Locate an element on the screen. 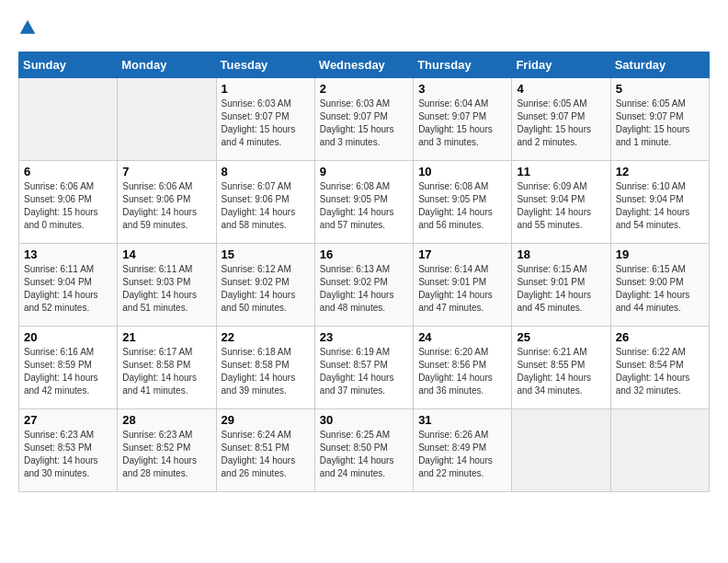 The height and width of the screenshot is (563, 728). calendar-cell: 17Sunrise: 6:14 AM Sunset: 9:01 PM Dayli… is located at coordinates (463, 285).